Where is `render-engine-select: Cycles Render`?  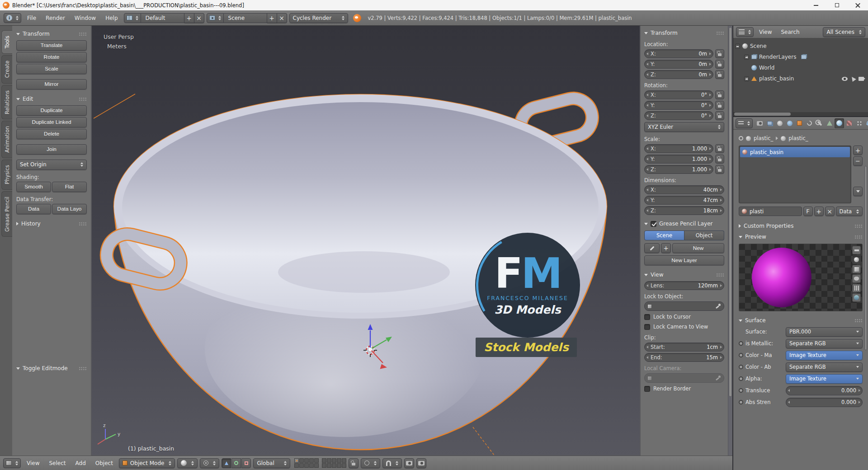
render-engine-select: Cycles Render is located at coordinates (319, 18).